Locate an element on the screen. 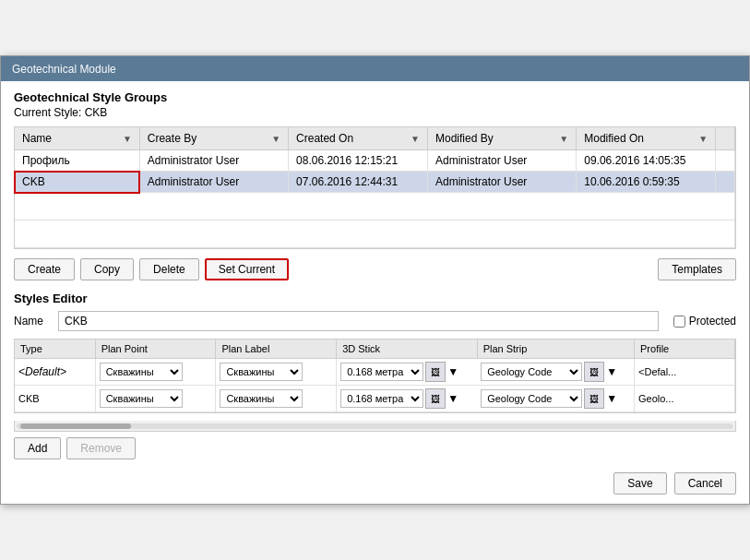  editor-col-3d-stick: 3D Stick is located at coordinates (408, 349).